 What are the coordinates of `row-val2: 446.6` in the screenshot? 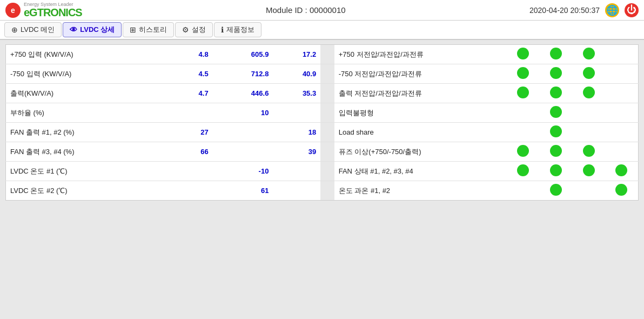 It's located at (243, 94).